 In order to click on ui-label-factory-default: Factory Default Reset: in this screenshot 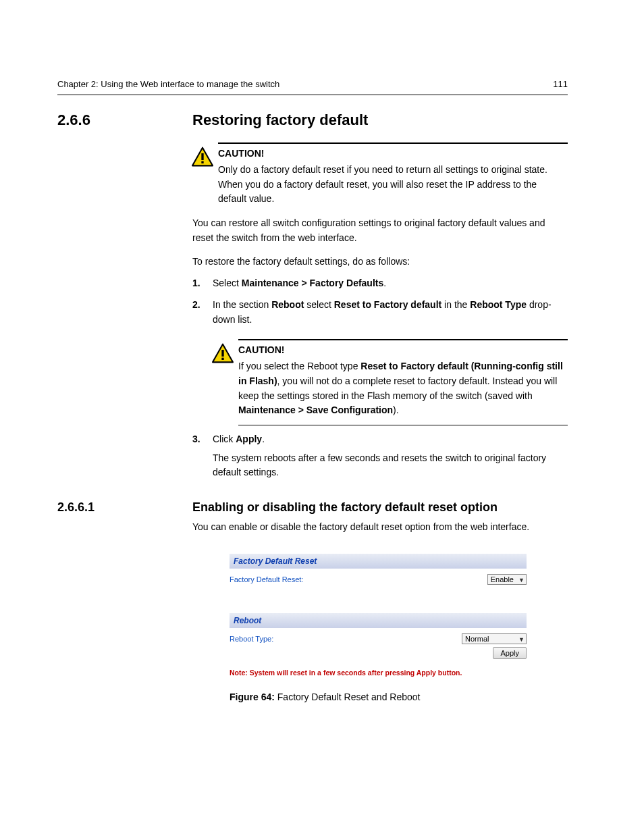, I will do `click(297, 579)`.